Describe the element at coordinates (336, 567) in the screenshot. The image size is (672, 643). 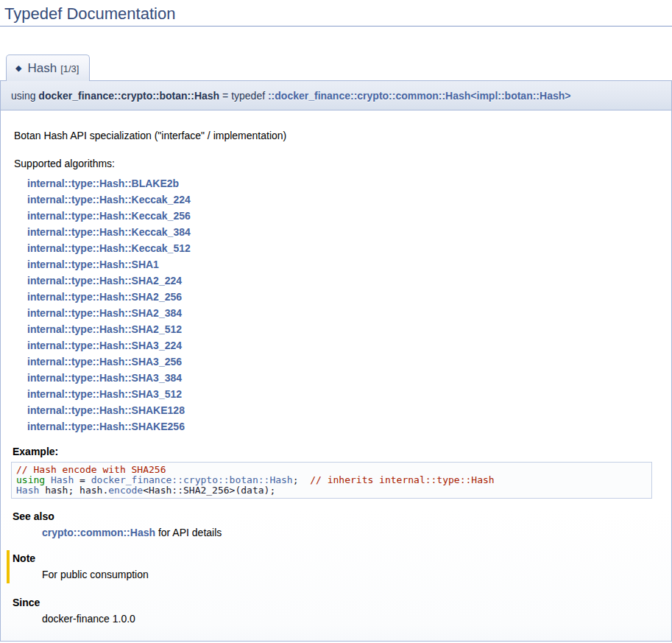
I see `note-section: Note For public consumption` at that location.